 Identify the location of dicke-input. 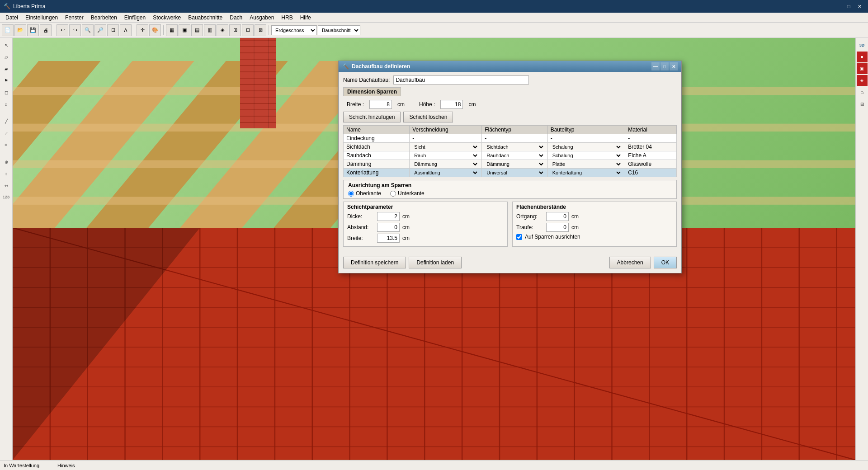
(388, 216).